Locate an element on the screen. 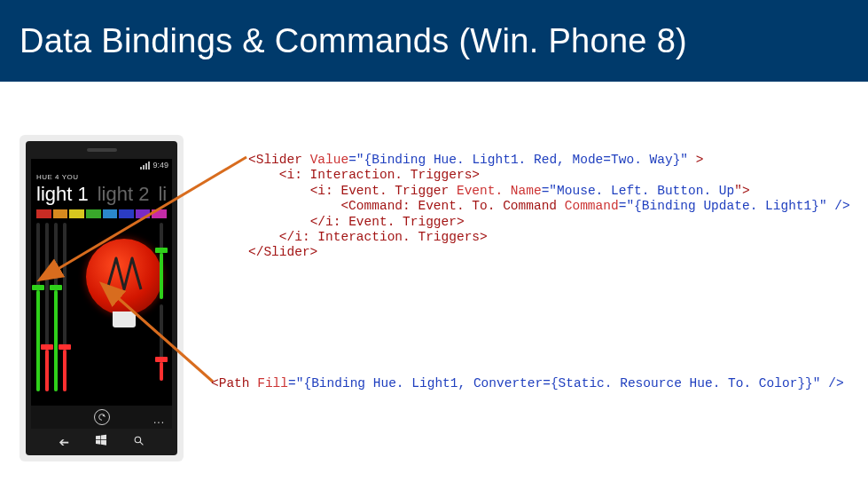 This screenshot has width=868, height=489. windows-icon is located at coordinates (101, 442).